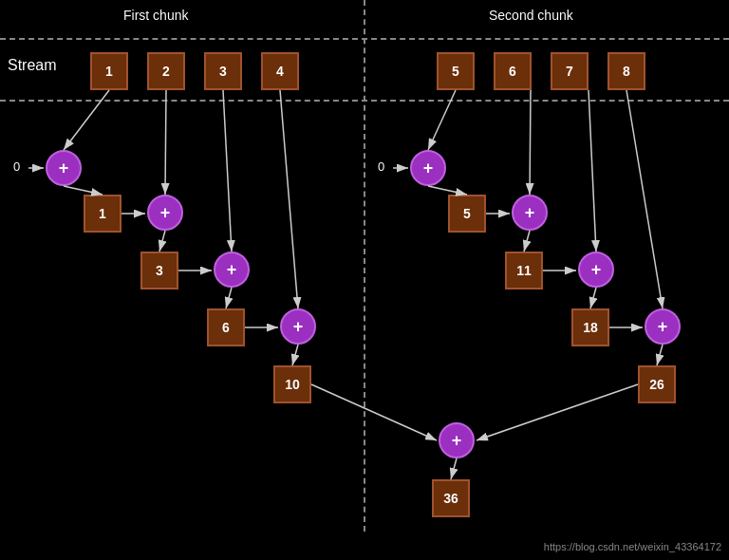 The height and width of the screenshot is (560, 729). Describe the element at coordinates (64, 168) in the screenshot. I see `first-plus-1: +` at that location.